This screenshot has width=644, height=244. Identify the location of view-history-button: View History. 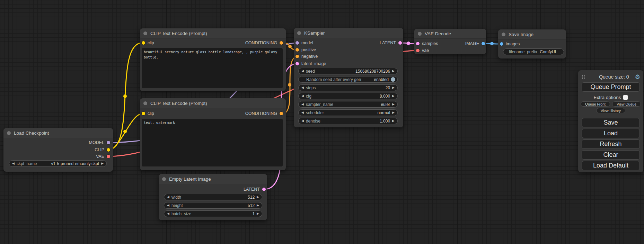
(611, 111).